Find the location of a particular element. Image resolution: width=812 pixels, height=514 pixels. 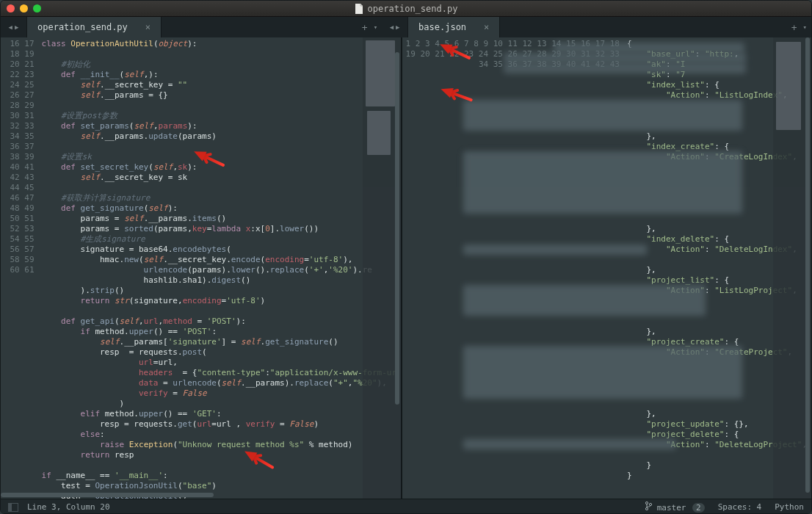

branch-icon is located at coordinates (648, 506).